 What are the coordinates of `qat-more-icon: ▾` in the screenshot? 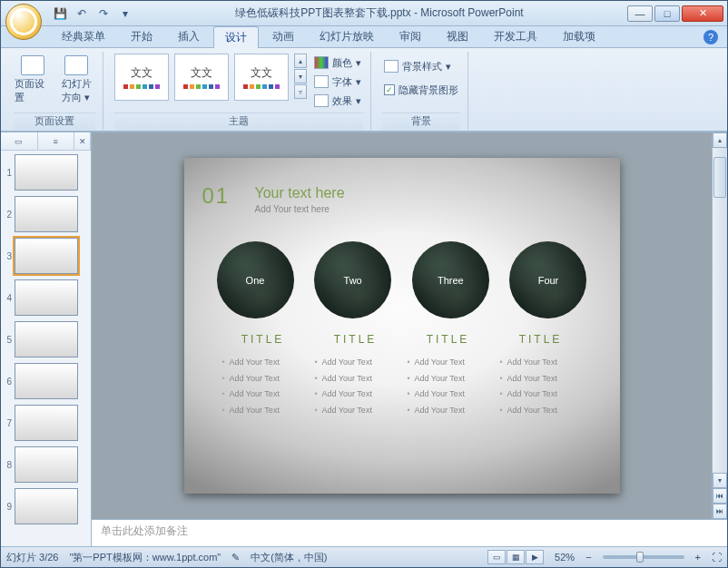 It's located at (125, 14).